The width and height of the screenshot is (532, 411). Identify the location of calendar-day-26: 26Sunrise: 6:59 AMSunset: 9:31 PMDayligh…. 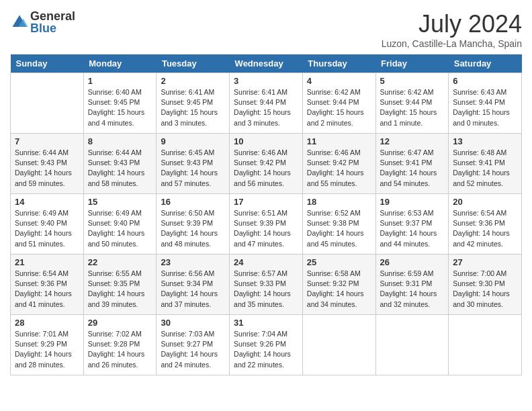
(412, 285).